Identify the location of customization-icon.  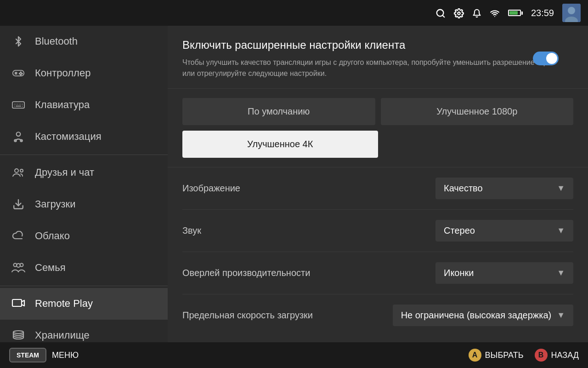
(18, 137).